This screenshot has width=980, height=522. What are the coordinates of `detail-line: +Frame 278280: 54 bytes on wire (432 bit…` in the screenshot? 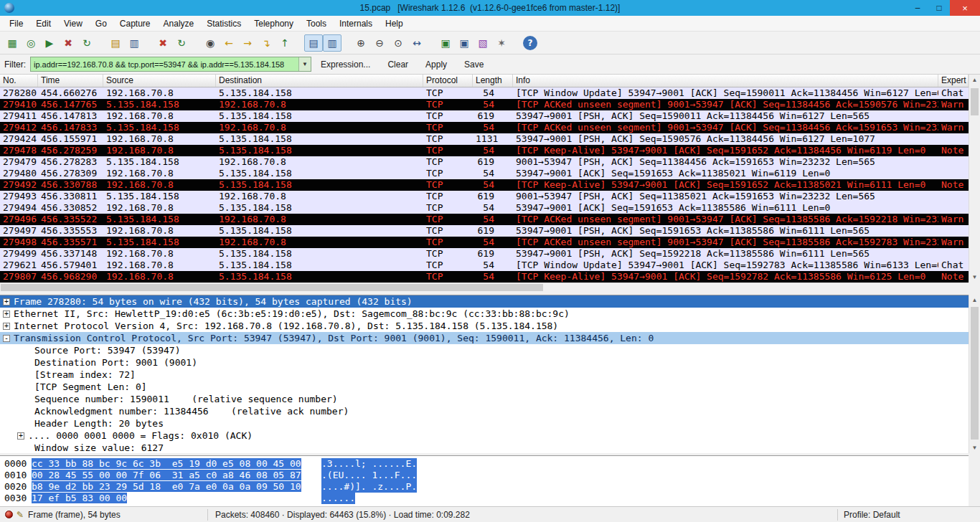 It's located at (484, 301).